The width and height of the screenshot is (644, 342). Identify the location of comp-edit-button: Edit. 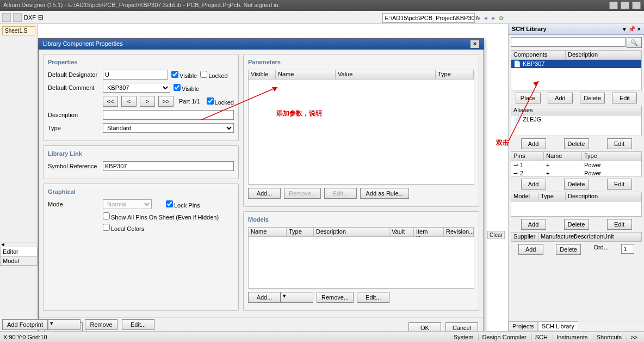
(624, 98).